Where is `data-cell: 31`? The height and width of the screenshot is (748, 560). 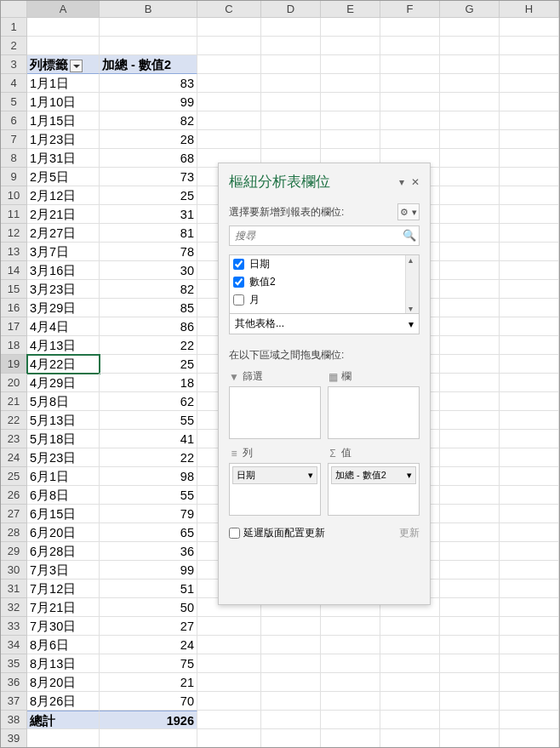 data-cell: 31 is located at coordinates (148, 214).